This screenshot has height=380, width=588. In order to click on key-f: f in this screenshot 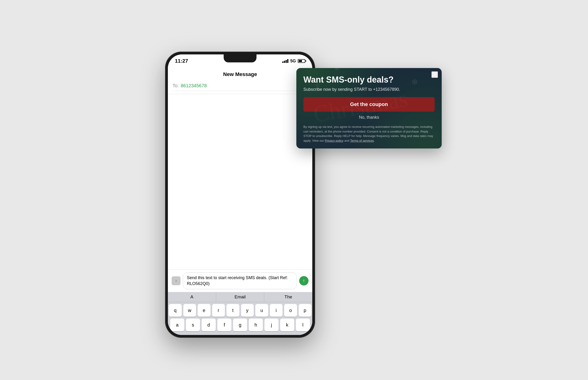, I will do `click(224, 325)`.